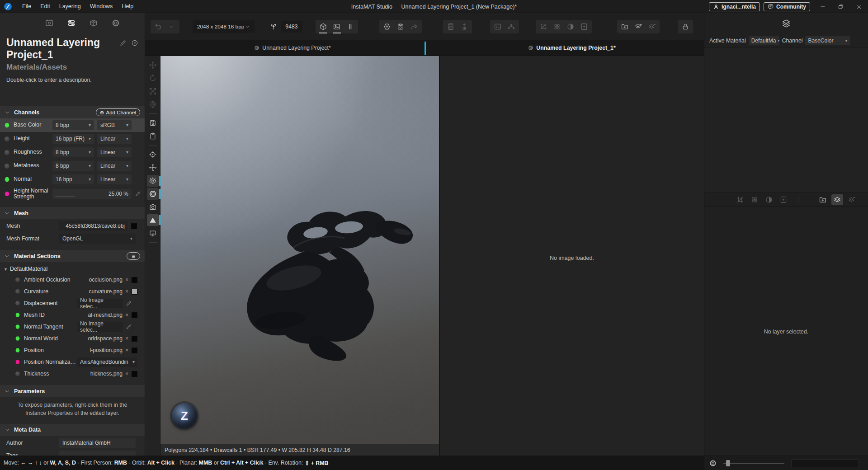 This screenshot has width=868, height=470. Describe the element at coordinates (223, 27) in the screenshot. I see `resolution-dropdown: 2048 x 2048 16 bpp` at that location.